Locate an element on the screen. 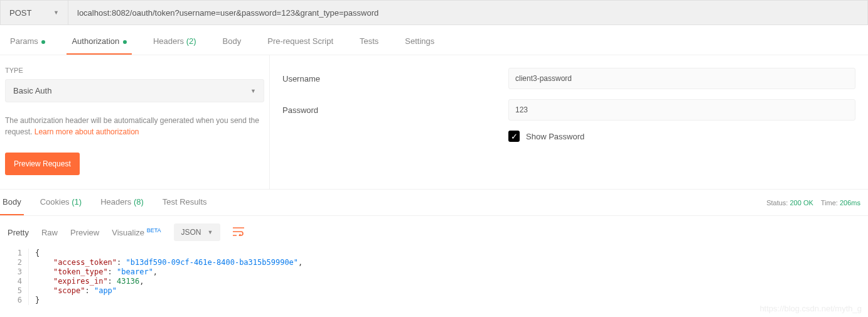  tab-settings: Settings is located at coordinates (419, 45).